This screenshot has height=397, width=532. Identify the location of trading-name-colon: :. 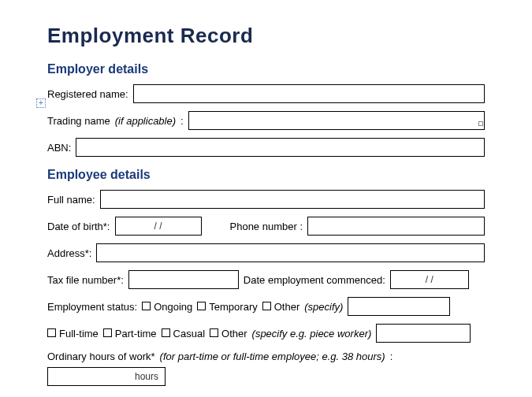
(182, 121).